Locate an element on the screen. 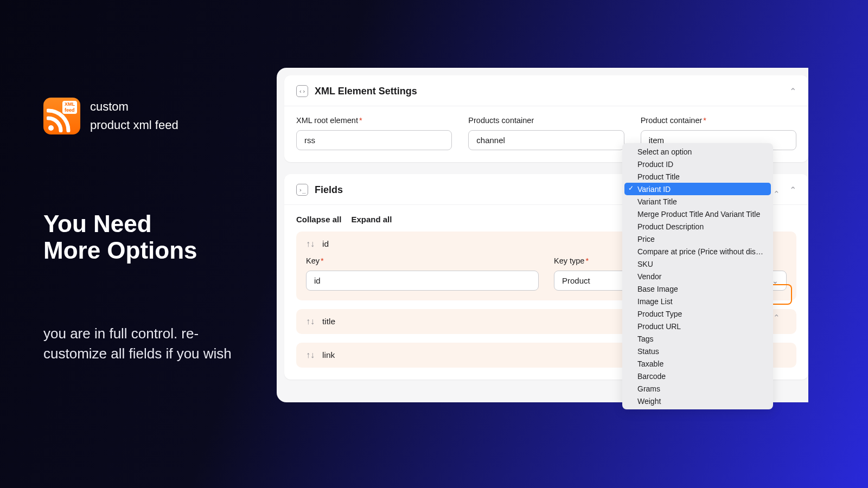 The image size is (868, 488). dropdown-option: Product Type is located at coordinates (698, 313).